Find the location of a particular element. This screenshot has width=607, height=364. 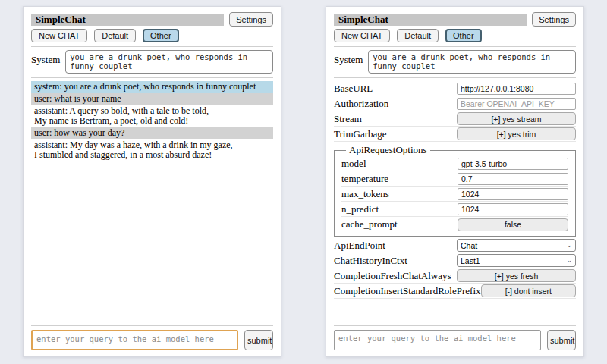

api-request-options-group: ApiRequestOptions model temperature max_… is located at coordinates (455, 190).